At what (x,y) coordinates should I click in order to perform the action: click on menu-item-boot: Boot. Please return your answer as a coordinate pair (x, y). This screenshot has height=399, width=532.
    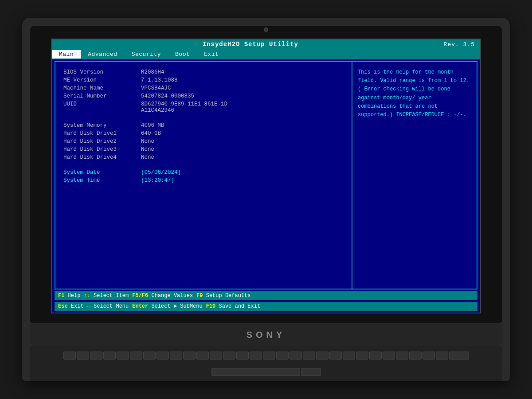
    Looking at the image, I should click on (183, 54).